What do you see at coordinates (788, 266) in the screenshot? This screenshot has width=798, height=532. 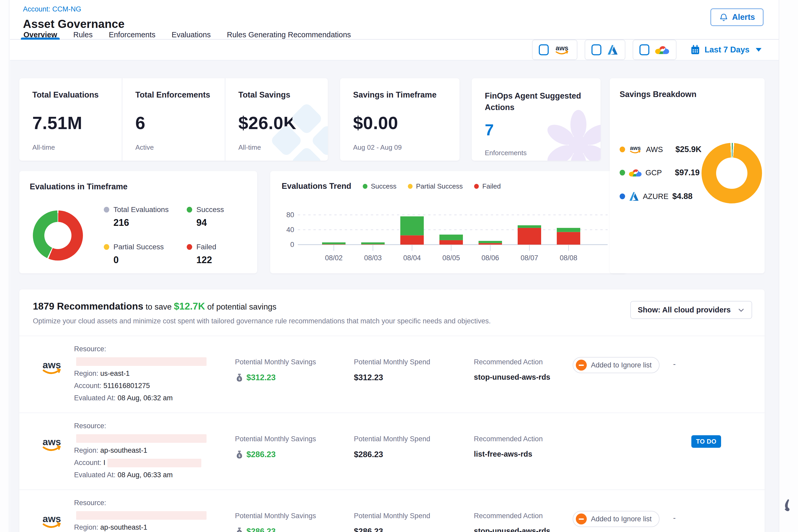 I see `right-rail` at bounding box center [788, 266].